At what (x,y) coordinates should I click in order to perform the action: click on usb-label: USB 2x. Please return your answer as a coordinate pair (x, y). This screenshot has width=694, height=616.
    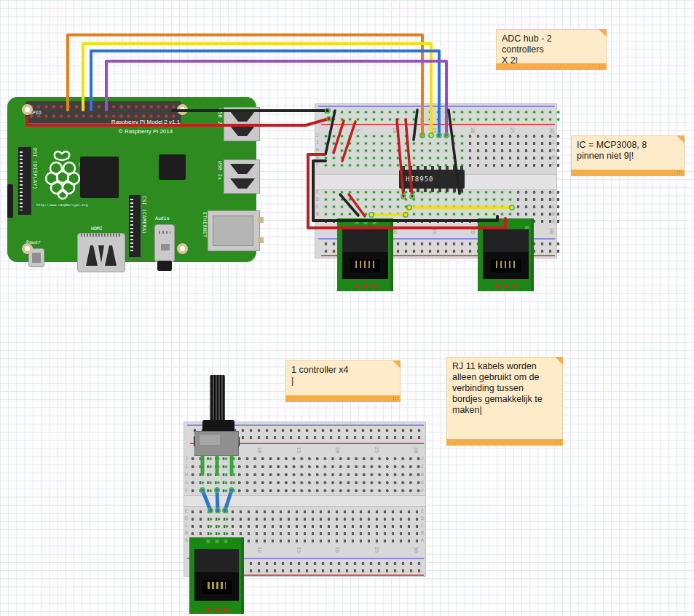
    Looking at the image, I should click on (220, 178).